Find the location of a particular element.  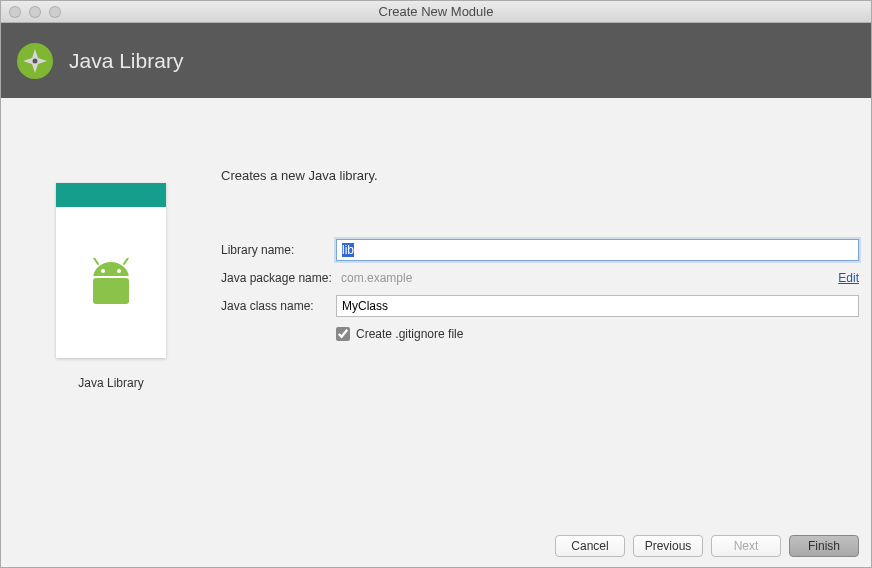

gitignore-label: Create .gitignore file is located at coordinates (410, 334).